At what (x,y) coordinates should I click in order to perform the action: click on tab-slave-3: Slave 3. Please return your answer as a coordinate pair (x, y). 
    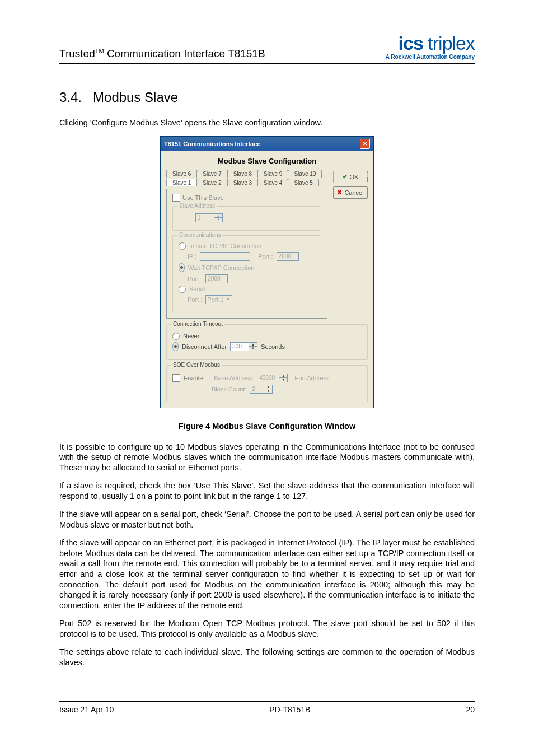
    Looking at the image, I should click on (243, 183).